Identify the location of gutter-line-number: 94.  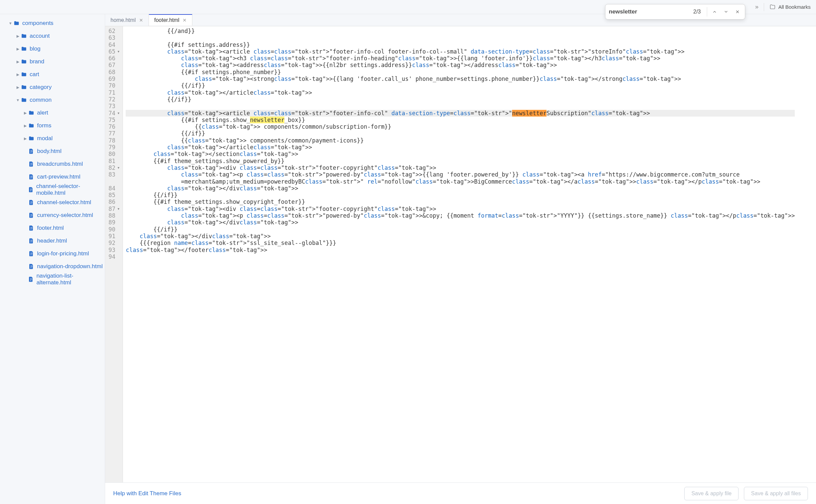
(115, 257).